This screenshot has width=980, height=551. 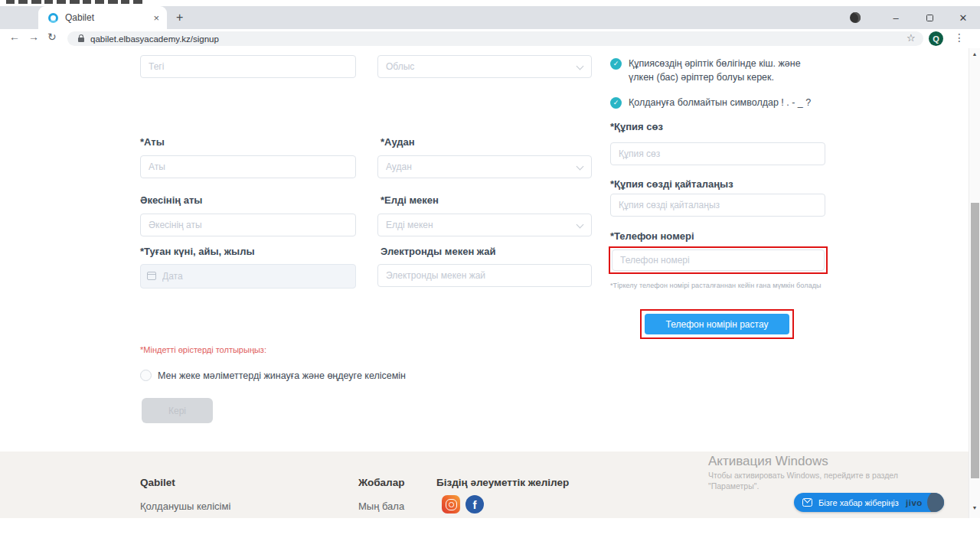 What do you see at coordinates (248, 276) in the screenshot?
I see `birthdate-field` at bounding box center [248, 276].